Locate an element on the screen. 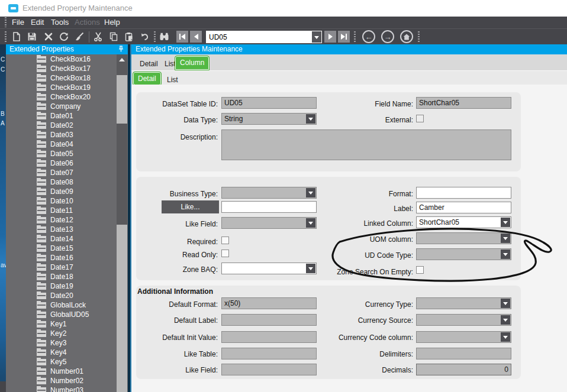 The width and height of the screenshot is (567, 392). currency-code-column-dropdown is located at coordinates (464, 337).